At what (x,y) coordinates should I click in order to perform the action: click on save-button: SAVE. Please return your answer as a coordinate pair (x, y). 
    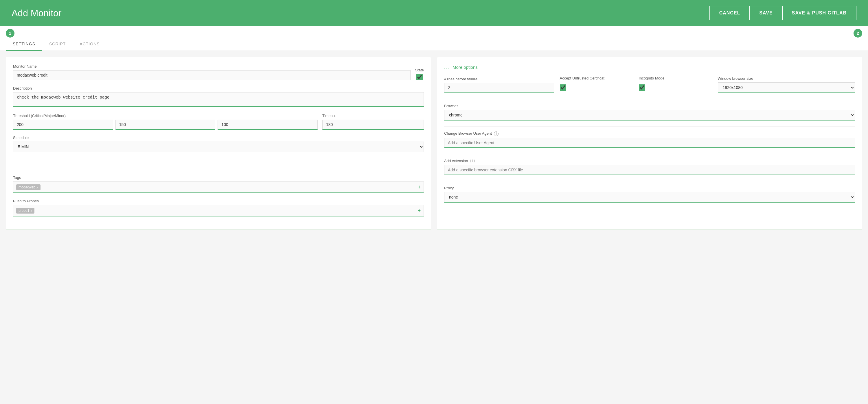
    Looking at the image, I should click on (766, 13).